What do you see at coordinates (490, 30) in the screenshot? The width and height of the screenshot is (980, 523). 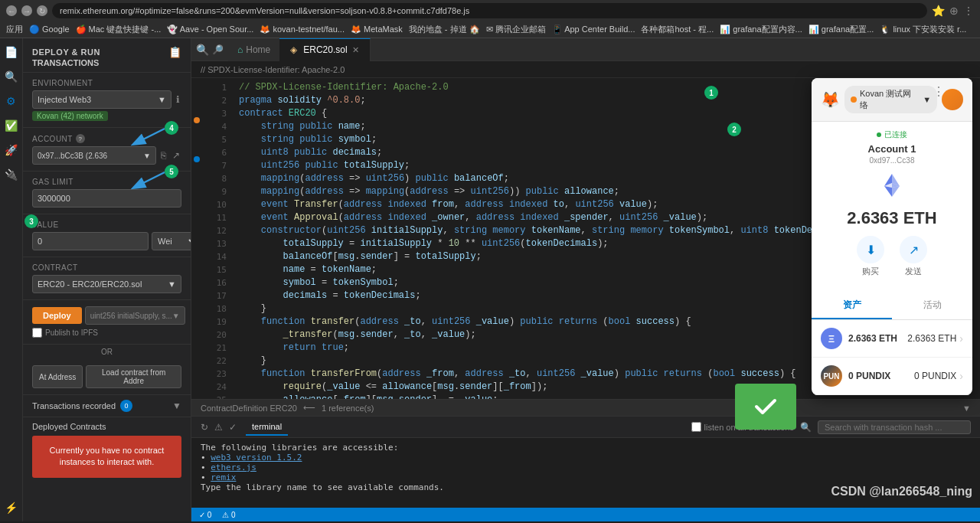 I see `bookmarks-bar: 应用 🔵 Google 🍎 Mac 键盘快捷键 -... 👻 Aave - Op…` at bounding box center [490, 30].